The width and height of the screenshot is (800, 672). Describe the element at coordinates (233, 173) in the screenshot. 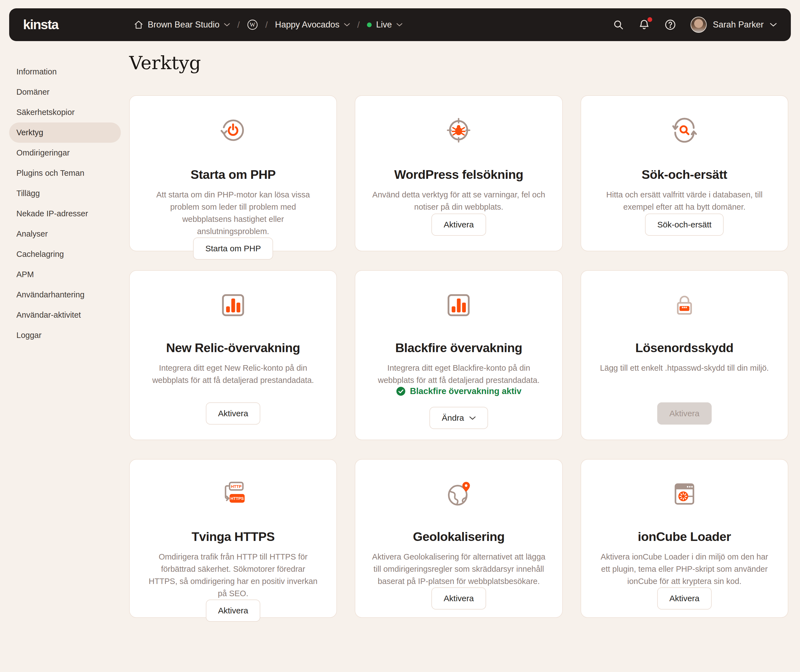

I see `card-restart-php: Starta om PHP Att starta om din PHP-moto…` at that location.